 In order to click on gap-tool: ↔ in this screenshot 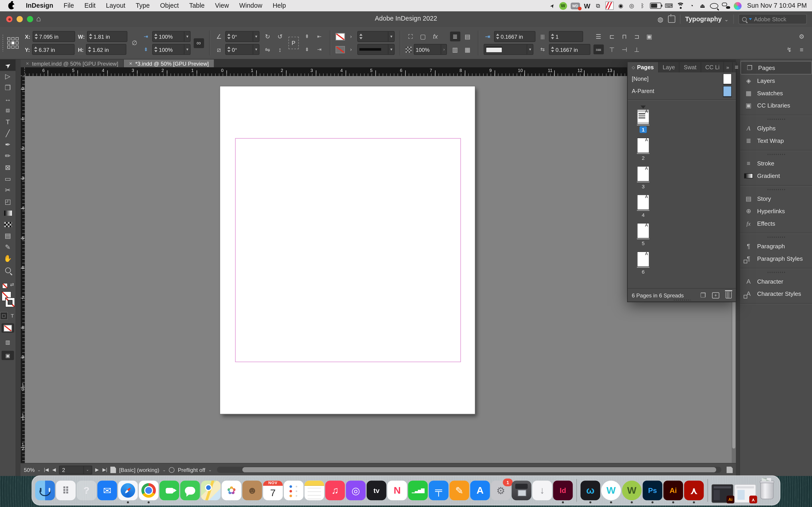, I will do `click(8, 99)`.